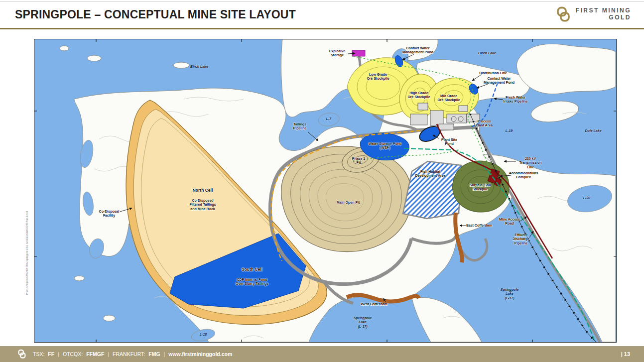 This screenshot has width=644, height=362. I want to click on footer-bar: TSX:FF | OTCQX:FFMGF | FRANKFURT:FMG | w…, so click(322, 354).